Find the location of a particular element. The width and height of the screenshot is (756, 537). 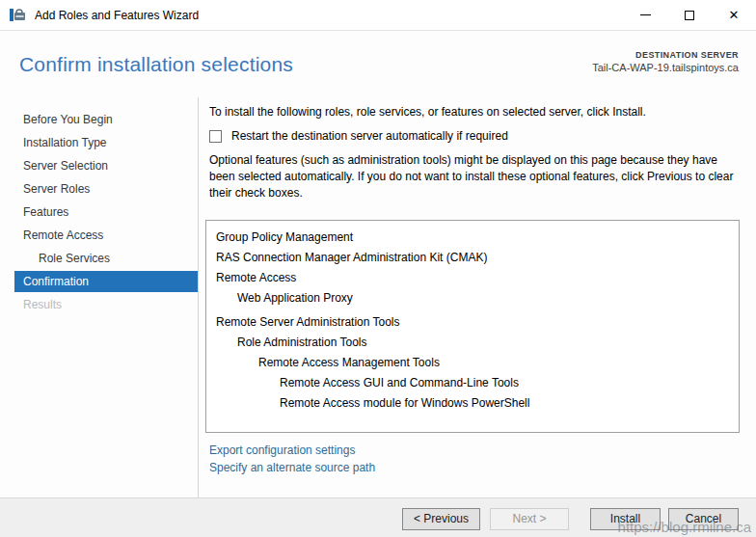

list-item: Group Policy Management is located at coordinates (472, 237).